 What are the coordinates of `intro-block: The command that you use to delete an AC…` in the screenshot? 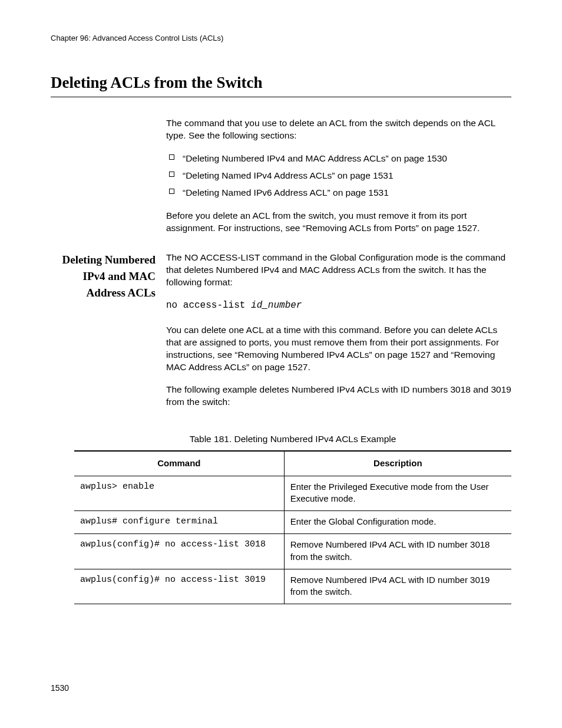 It's located at (339, 176).